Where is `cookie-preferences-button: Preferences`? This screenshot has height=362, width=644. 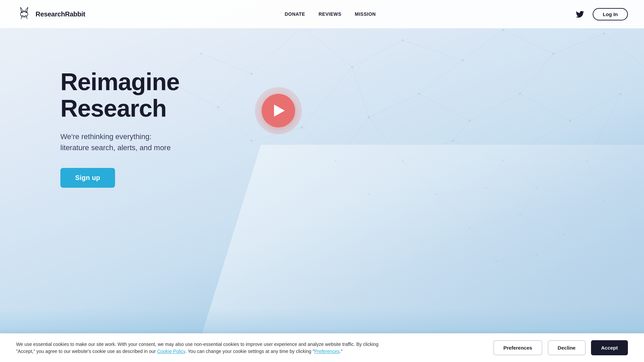
cookie-preferences-button: Preferences is located at coordinates (518, 348).